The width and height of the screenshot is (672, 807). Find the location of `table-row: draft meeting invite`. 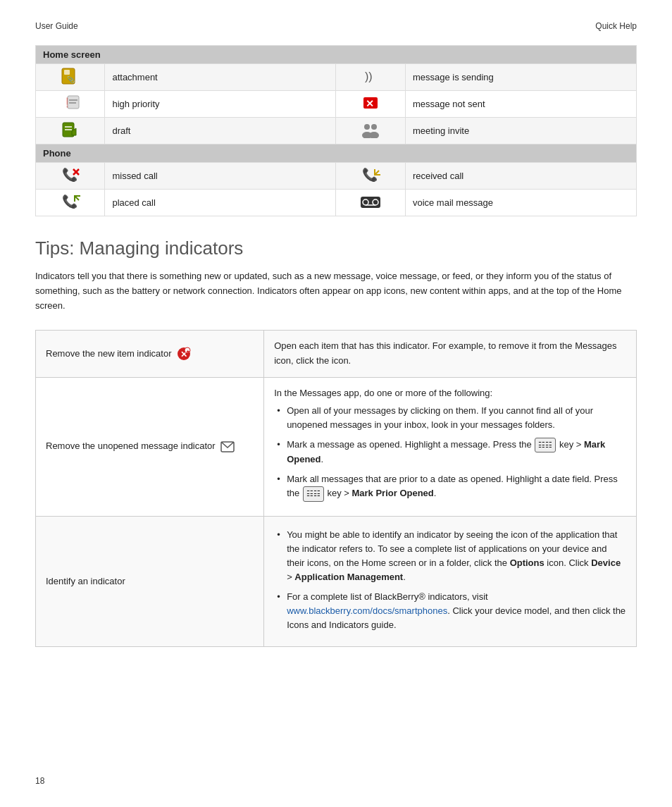

table-row: draft meeting invite is located at coordinates (337, 131).